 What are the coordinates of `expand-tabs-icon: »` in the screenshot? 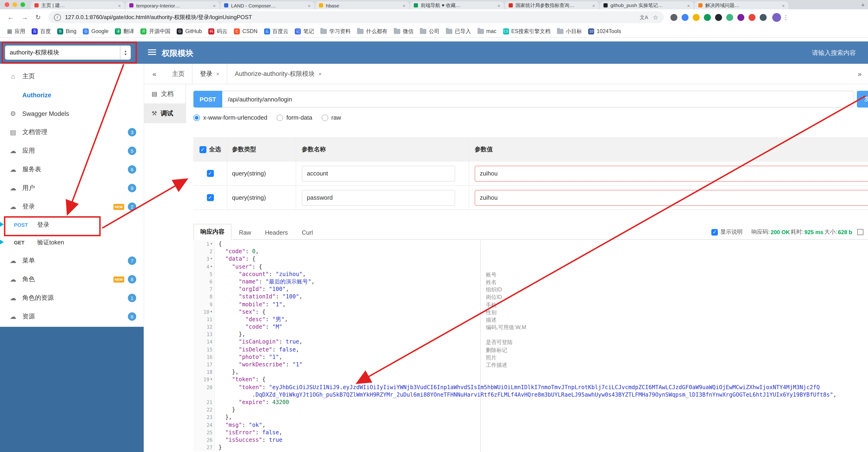 It's located at (860, 74).